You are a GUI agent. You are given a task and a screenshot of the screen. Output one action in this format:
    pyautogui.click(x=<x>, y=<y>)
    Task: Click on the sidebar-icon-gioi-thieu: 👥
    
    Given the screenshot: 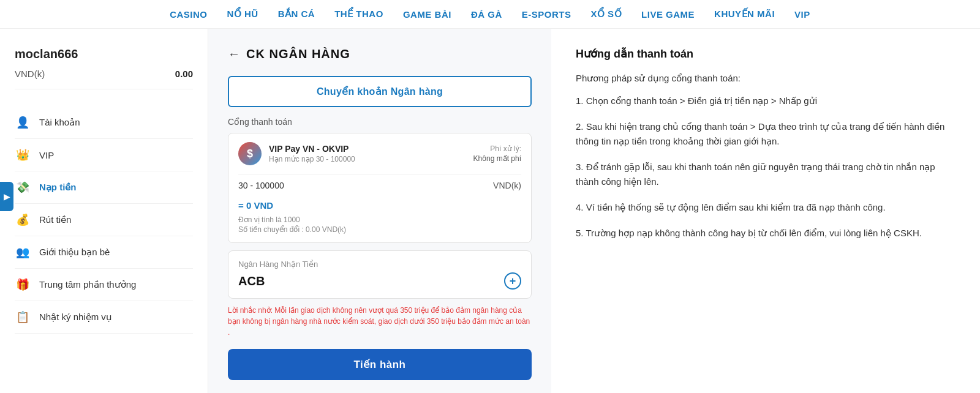 What is the action you would take?
    pyautogui.click(x=23, y=252)
    